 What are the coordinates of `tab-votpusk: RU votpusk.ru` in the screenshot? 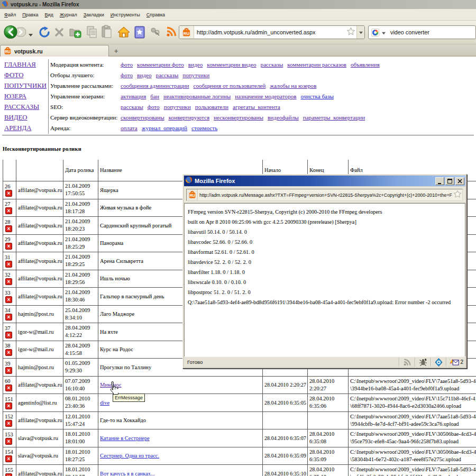 It's located at (54, 51).